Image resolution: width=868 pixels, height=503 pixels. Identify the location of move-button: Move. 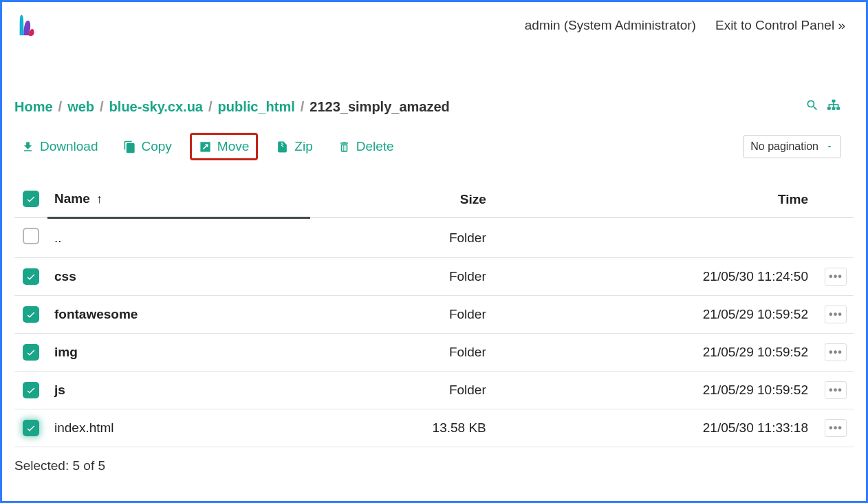
(224, 147).